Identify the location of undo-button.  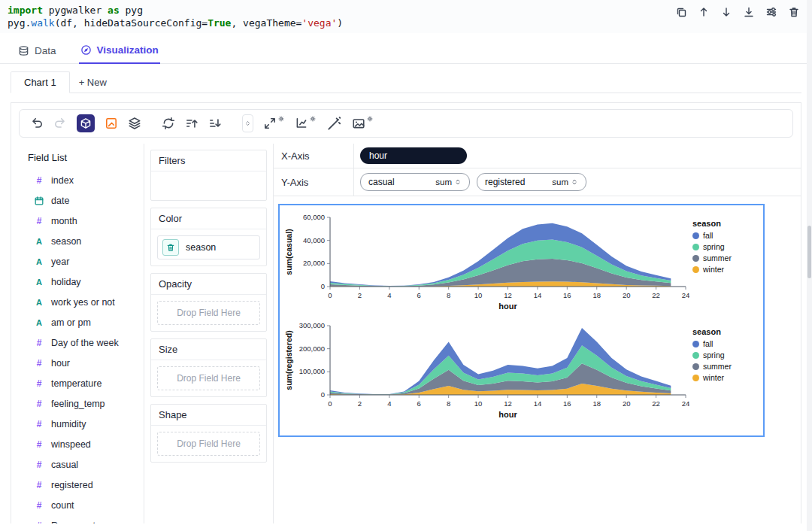
(37, 123).